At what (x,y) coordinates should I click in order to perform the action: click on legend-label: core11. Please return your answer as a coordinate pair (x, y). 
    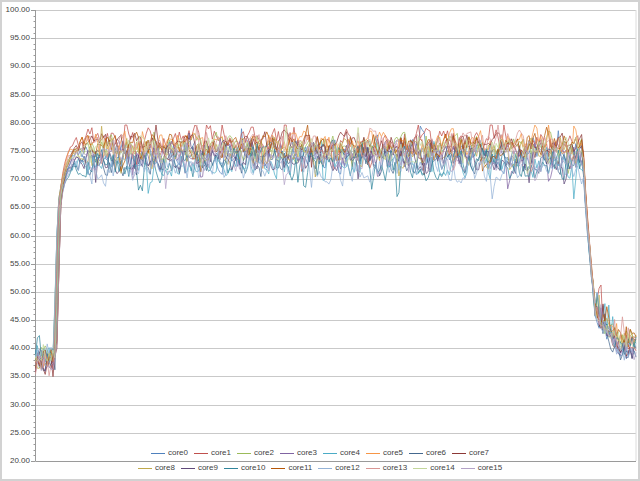
    Looking at the image, I should click on (300, 468).